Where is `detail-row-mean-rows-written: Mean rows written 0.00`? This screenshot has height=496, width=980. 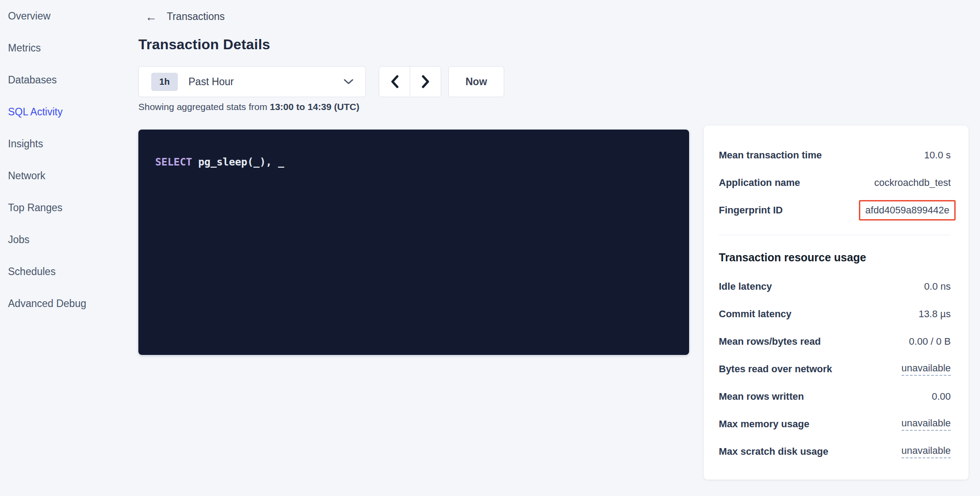 detail-row-mean-rows-written: Mean rows written 0.00 is located at coordinates (835, 397).